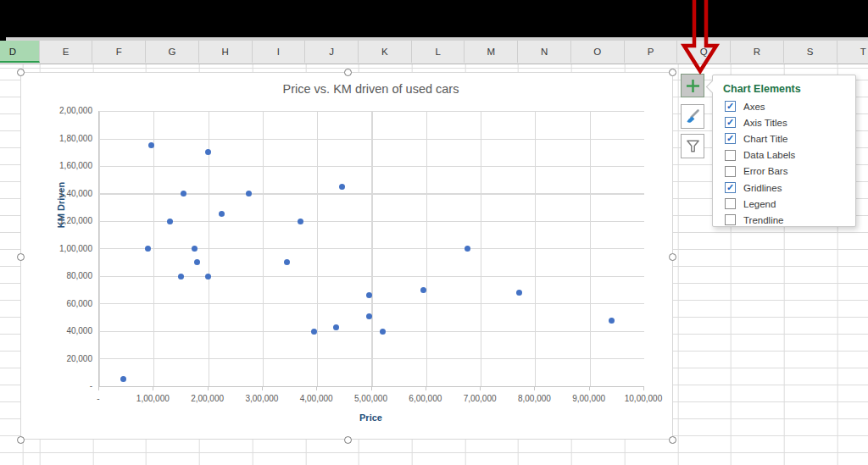  What do you see at coordinates (332, 52) in the screenshot?
I see `column-header-J: J` at bounding box center [332, 52].